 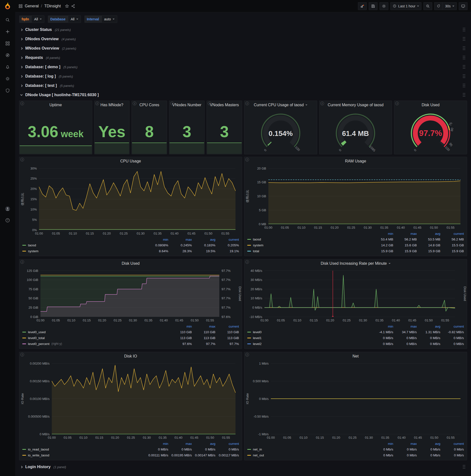 What do you see at coordinates (67, 6) in the screenshot?
I see `star-icon` at bounding box center [67, 6].